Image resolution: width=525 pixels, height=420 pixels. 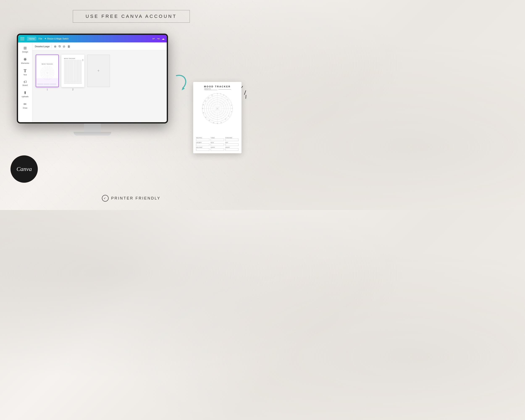 I want to click on topbar-actions: ↩ ↪ ☁, so click(x=159, y=39).